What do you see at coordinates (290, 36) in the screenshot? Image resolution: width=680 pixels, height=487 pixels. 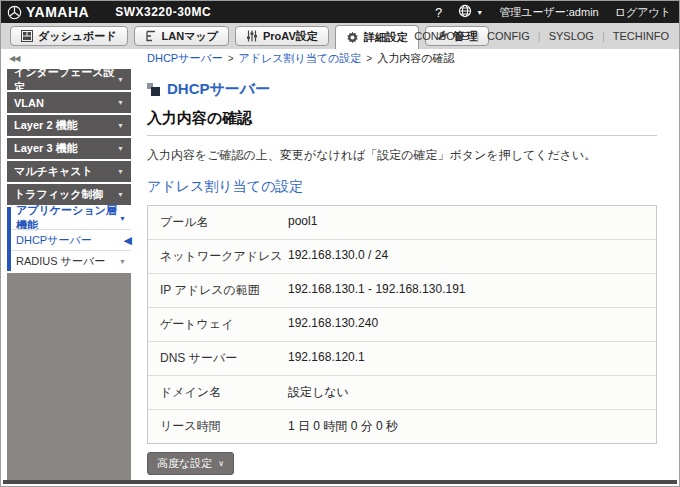 I see `tab-label: ProAV設定` at bounding box center [290, 36].